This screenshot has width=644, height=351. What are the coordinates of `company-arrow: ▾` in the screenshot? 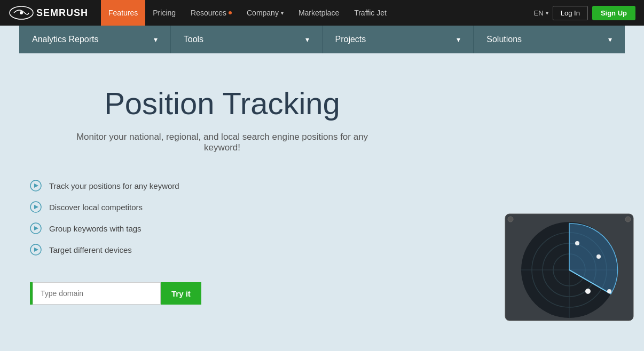 It's located at (282, 13).